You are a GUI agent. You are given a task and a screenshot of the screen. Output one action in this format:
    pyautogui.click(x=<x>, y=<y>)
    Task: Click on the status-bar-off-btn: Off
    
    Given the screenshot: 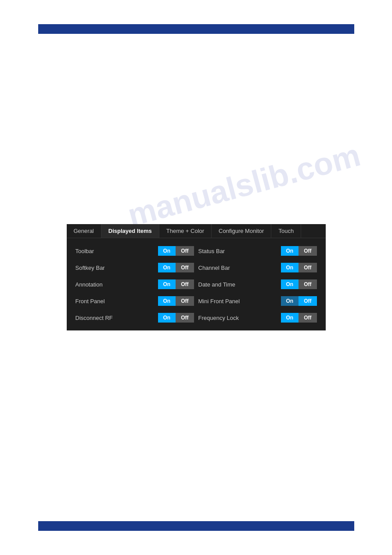 What is the action you would take?
    pyautogui.click(x=307, y=251)
    